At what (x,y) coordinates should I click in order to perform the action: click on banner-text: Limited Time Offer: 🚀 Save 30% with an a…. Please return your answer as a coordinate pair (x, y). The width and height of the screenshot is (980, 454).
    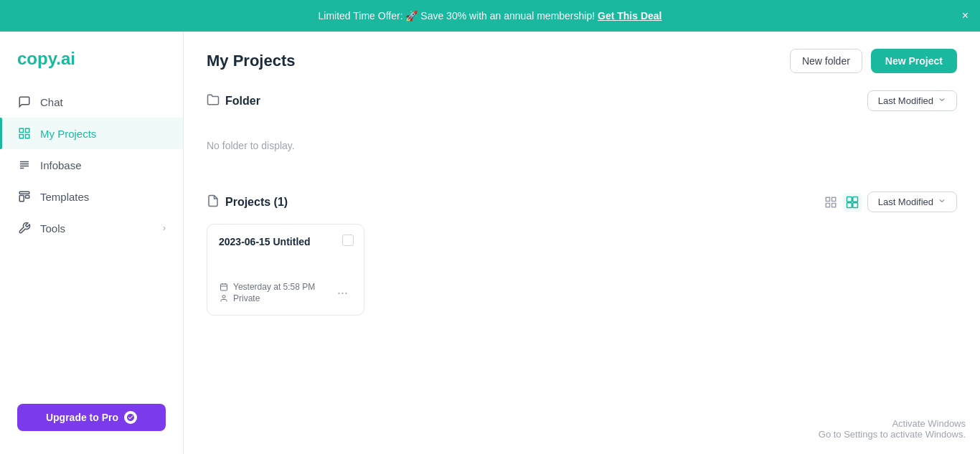
    Looking at the image, I should click on (457, 16).